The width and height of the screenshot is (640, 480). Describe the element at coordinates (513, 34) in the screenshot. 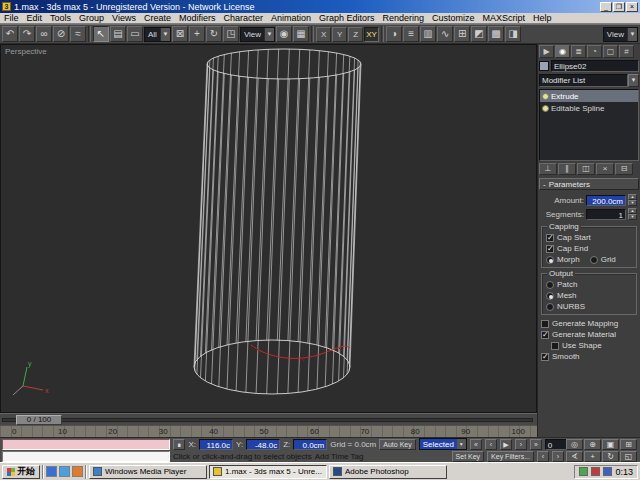

I see `quick-render-icon: ◨` at that location.